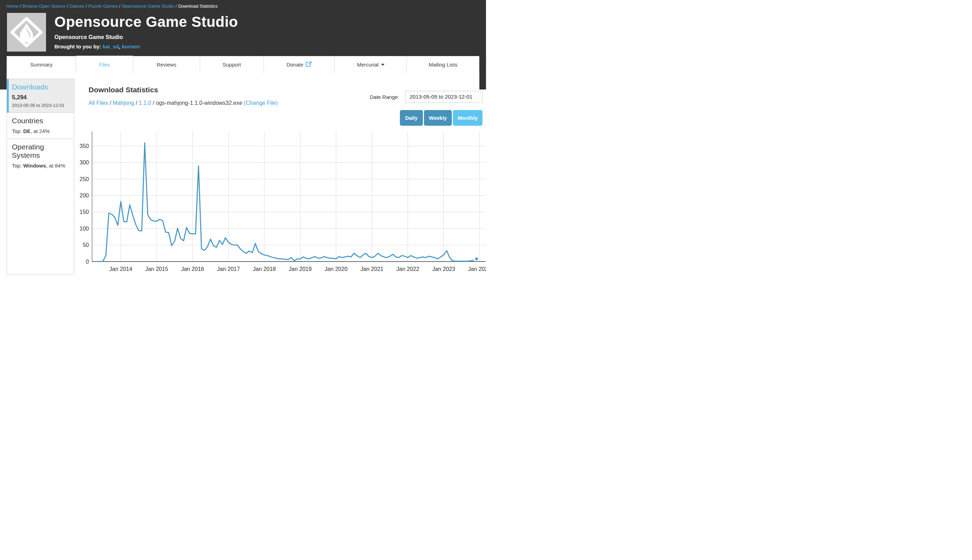 This screenshot has width=972, height=560. Describe the element at coordinates (84, 146) in the screenshot. I see `svg-text: 350` at that location.